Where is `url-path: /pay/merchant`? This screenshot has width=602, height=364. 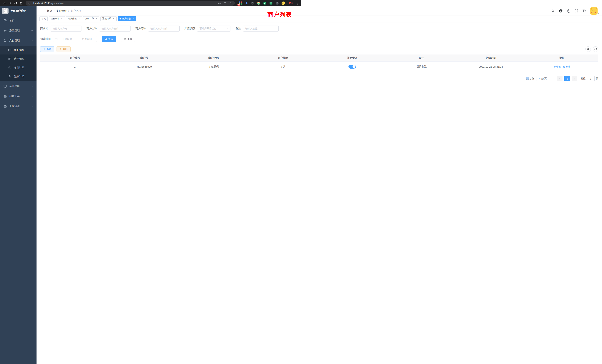
url-path: /pay/merchant is located at coordinates (56, 3).